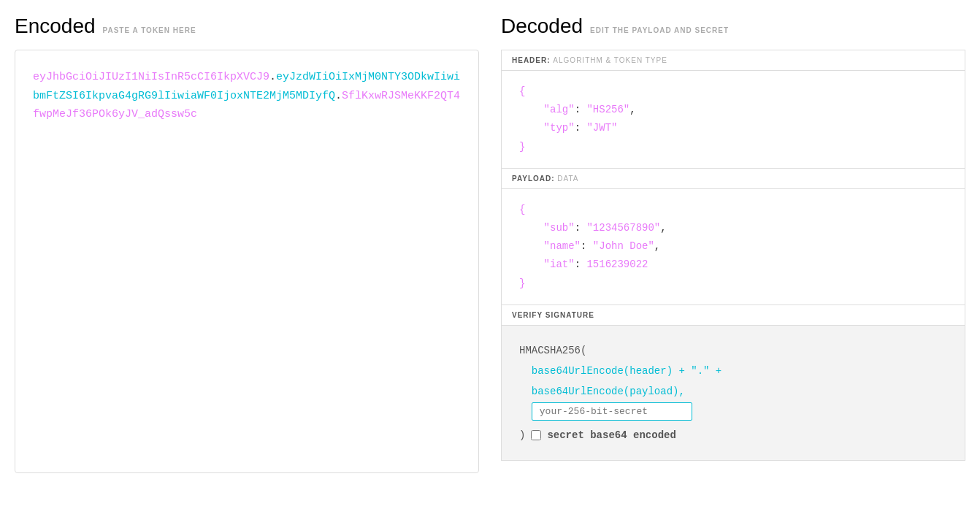 Image resolution: width=980 pixels, height=517 pixels. What do you see at coordinates (733, 435) in the screenshot?
I see `verify-footer: ) secret base64 encoded` at bounding box center [733, 435].